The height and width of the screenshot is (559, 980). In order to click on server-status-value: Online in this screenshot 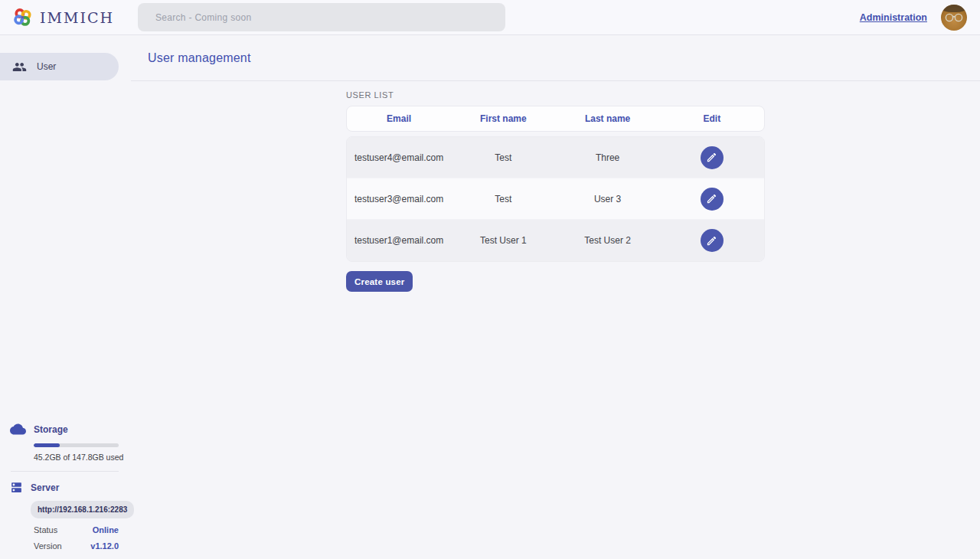, I will do `click(106, 530)`.